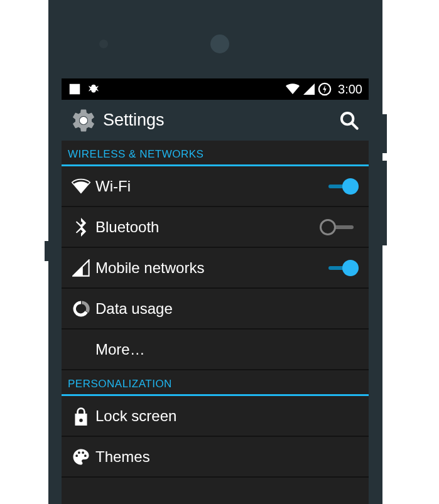 The image size is (439, 504). I want to click on page-title: Settings, so click(221, 121).